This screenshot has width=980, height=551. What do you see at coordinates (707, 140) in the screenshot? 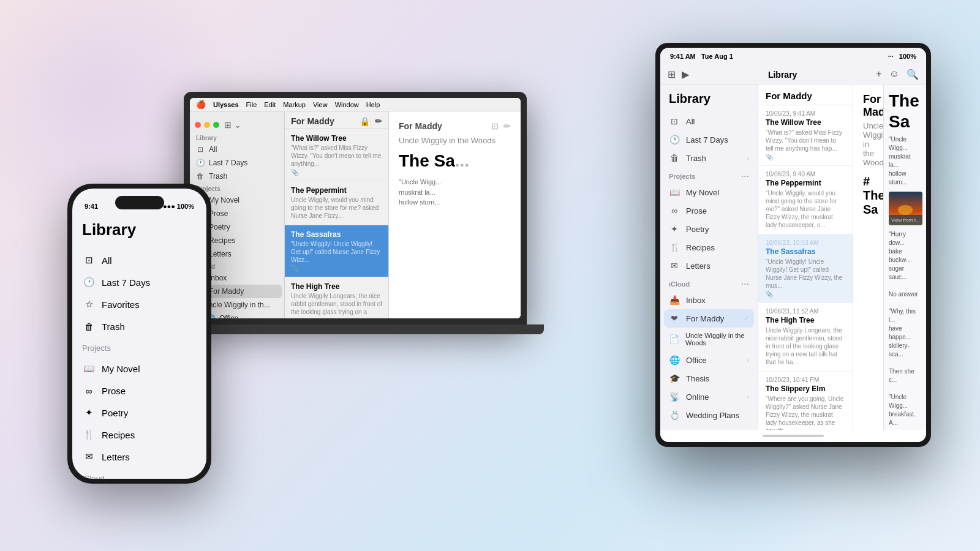
I see `ipad-last7-label: Last 7 Days` at bounding box center [707, 140].